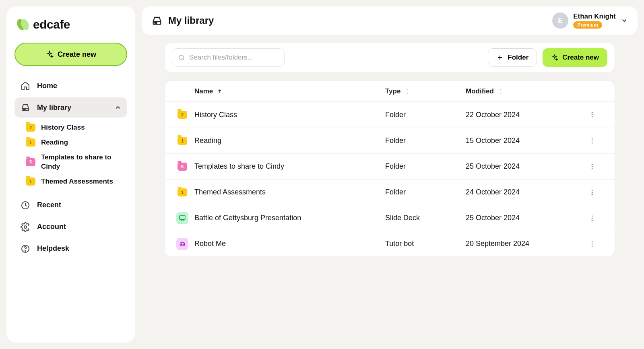  I want to click on cell-type: Tutor bot, so click(425, 244).